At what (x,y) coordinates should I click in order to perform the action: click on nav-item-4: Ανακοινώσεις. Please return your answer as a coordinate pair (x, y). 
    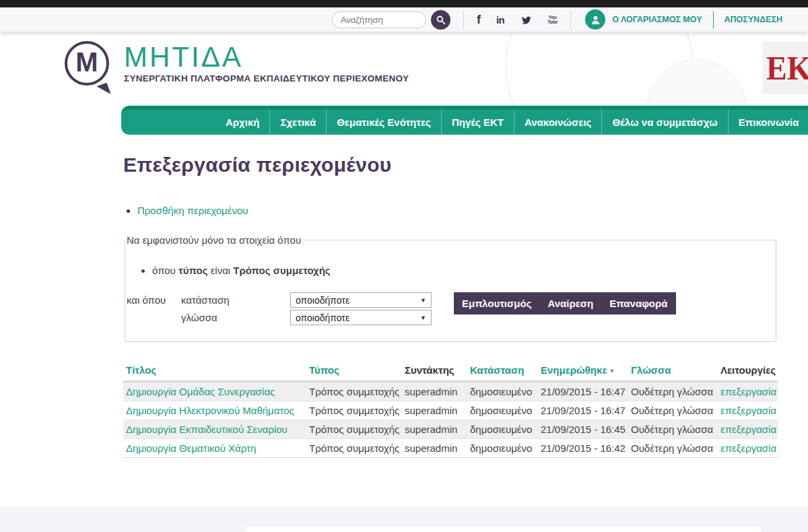
    Looking at the image, I should click on (558, 123).